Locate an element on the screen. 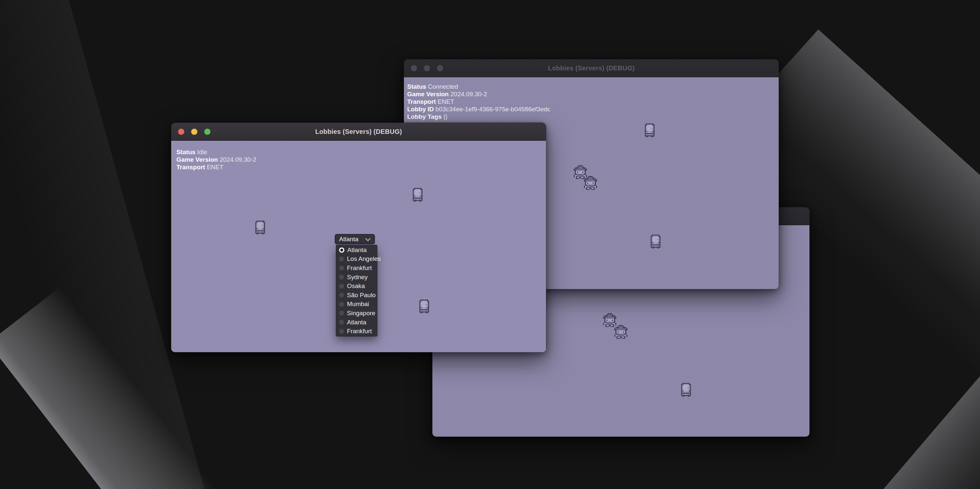  region-option-label: Osaka is located at coordinates (356, 286).